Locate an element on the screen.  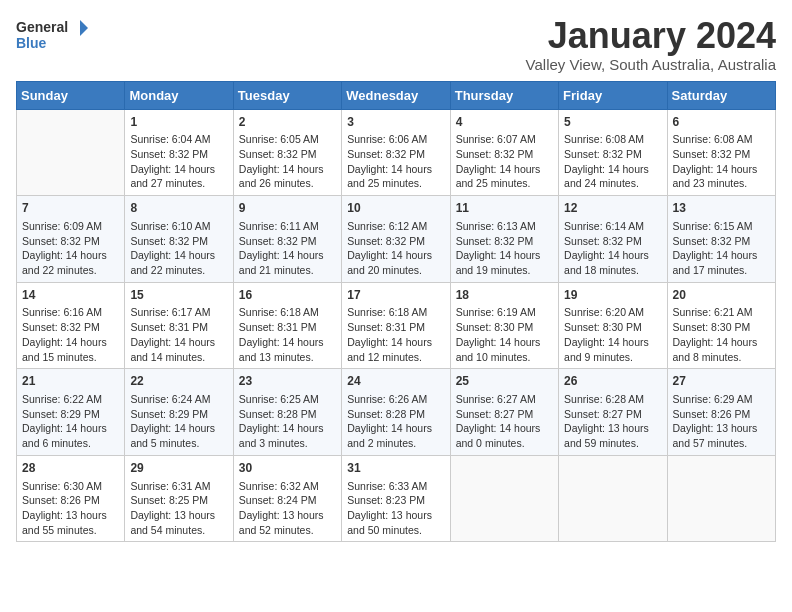
day-info: Sunrise: 6:11 AMSunset: 8:32 PMDaylight:… is located at coordinates (288, 248).